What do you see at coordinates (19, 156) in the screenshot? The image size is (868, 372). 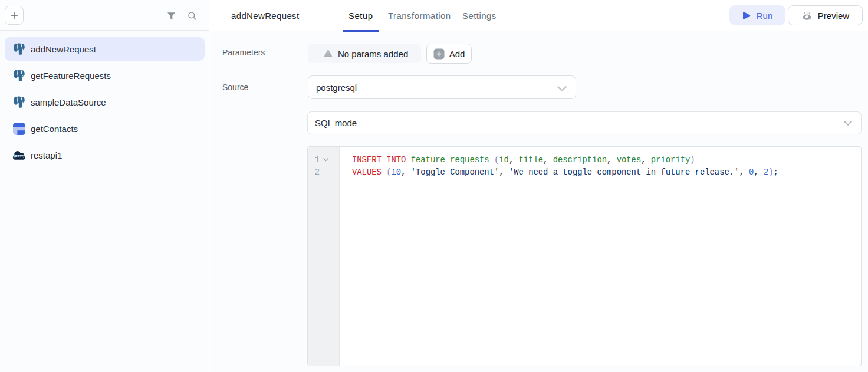 I see `svg-text: {REST}` at bounding box center [19, 156].